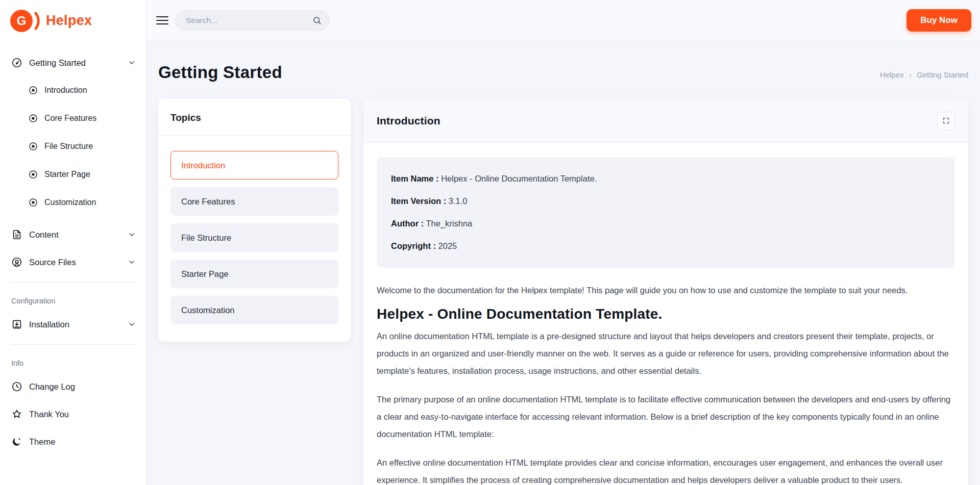 This screenshot has width=980, height=485. Describe the element at coordinates (82, 118) in the screenshot. I see `sidebar-subitem-core-features: Core Features` at that location.